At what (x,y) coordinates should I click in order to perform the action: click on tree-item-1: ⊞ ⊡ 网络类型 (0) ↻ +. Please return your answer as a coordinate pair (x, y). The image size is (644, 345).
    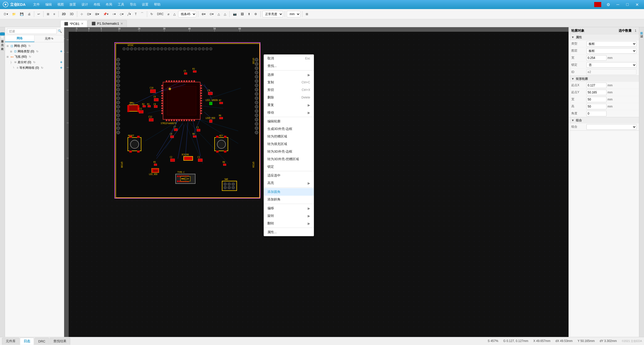
    Looking at the image, I should click on (34, 51).